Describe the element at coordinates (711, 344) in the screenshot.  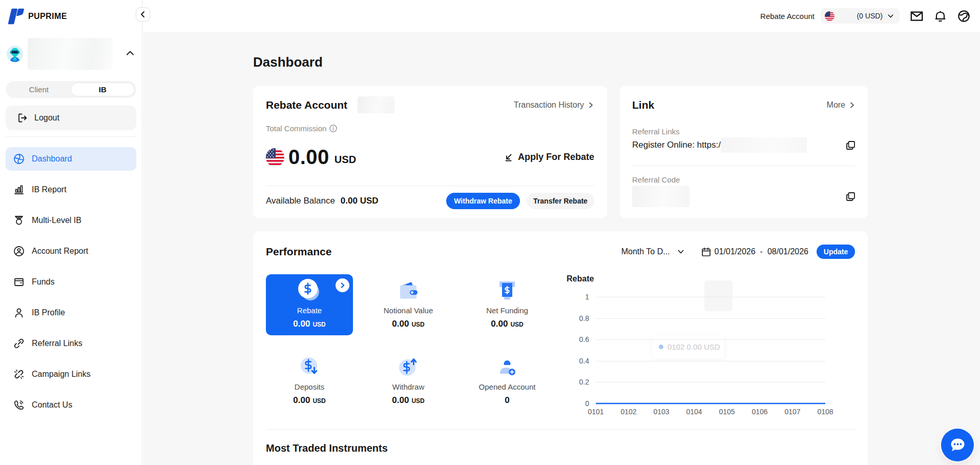
I see `rebate-chart: Rebate 0102 0.00 USD 00.20.40.60.8101010…` at that location.